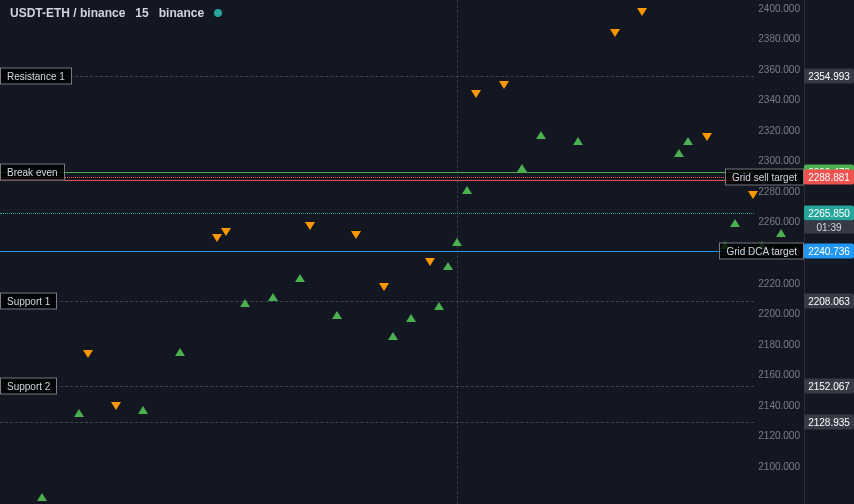 The height and width of the screenshot is (504, 854). I want to click on zone-label: Support 1, so click(28, 300).